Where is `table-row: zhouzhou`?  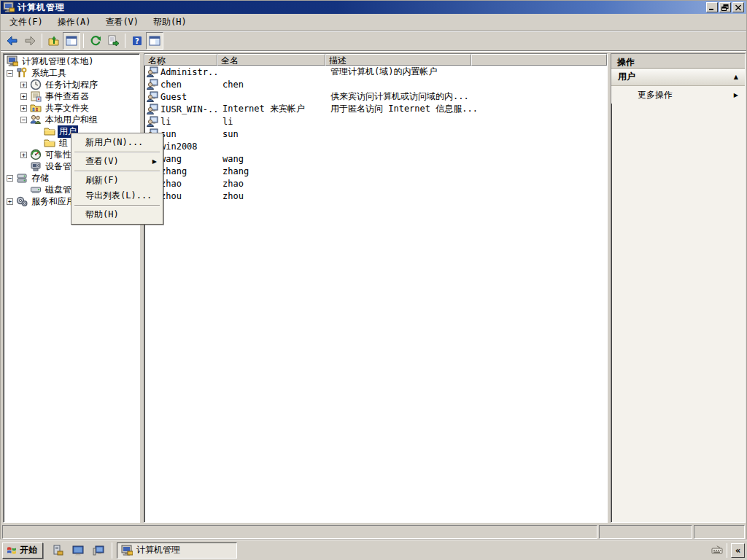 table-row: zhouzhou is located at coordinates (376, 195).